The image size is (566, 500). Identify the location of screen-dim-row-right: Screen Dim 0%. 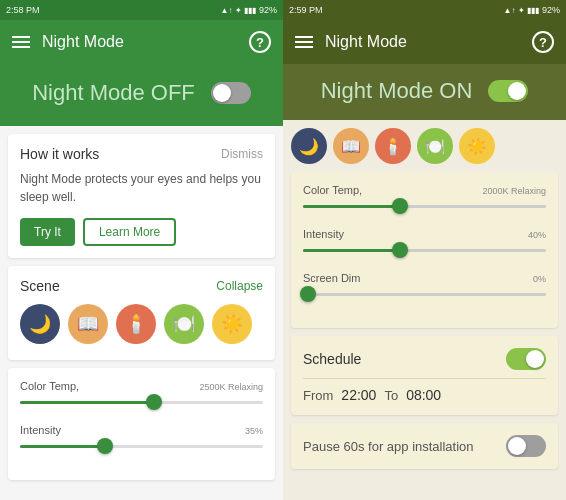
(424, 287).